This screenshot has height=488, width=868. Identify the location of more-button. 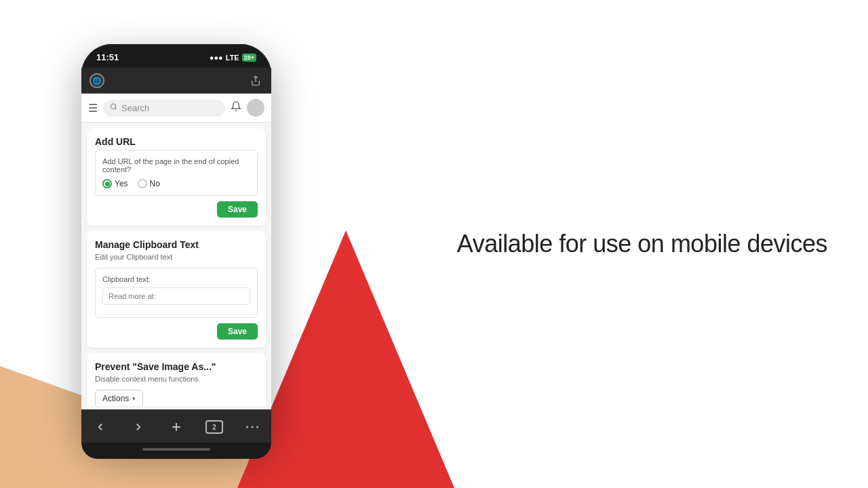
(252, 427).